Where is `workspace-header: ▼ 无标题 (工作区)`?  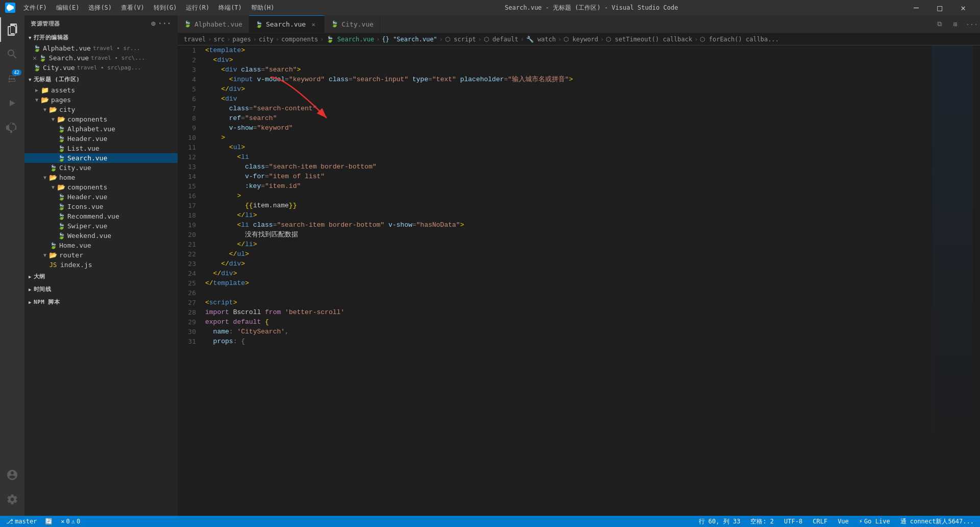 workspace-header: ▼ 无标题 (工作区) is located at coordinates (101, 80).